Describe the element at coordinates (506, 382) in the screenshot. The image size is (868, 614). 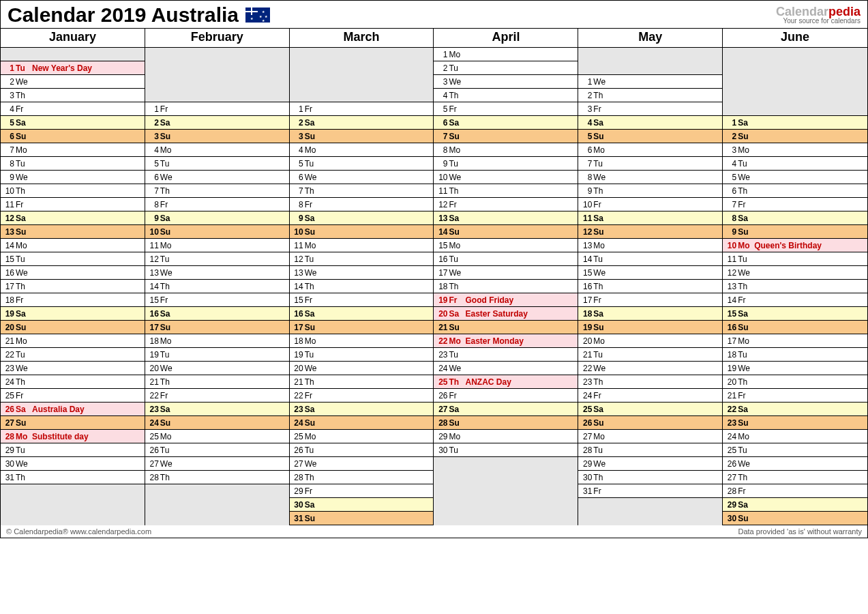
I see `day-cell: 25ThANZAC Day` at that location.